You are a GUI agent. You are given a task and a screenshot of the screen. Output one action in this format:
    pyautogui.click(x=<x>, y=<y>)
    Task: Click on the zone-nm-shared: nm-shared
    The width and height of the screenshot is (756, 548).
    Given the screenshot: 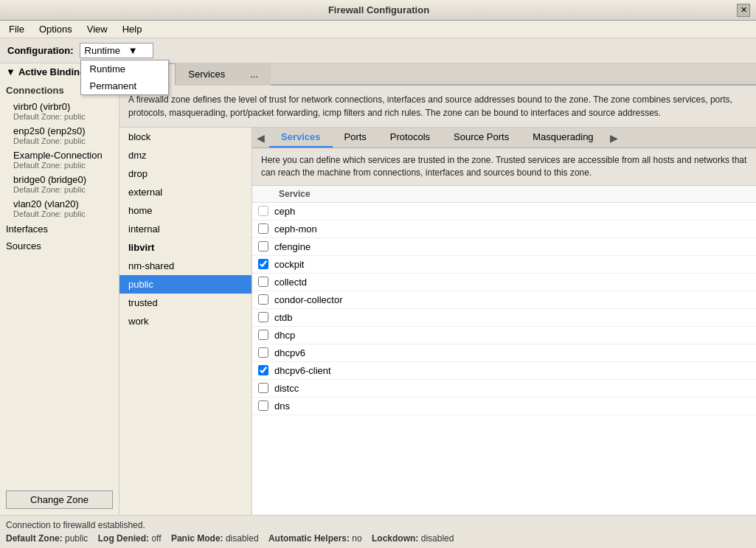 What is the action you would take?
    pyautogui.click(x=186, y=266)
    